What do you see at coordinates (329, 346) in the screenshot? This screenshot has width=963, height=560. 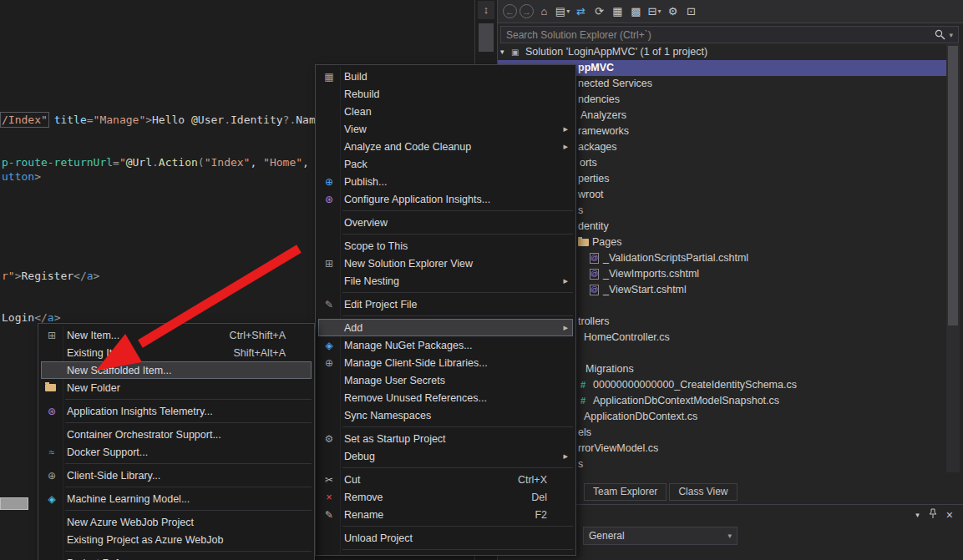 I see `nuget-icon: ◈` at bounding box center [329, 346].